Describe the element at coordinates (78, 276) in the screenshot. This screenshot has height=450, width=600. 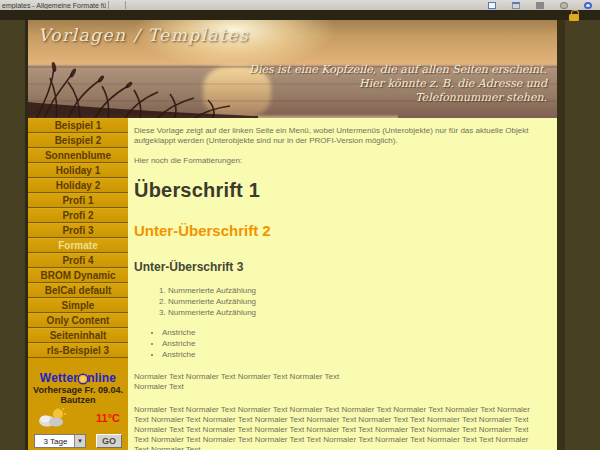
I see `sidebar-item-label: BROM Dynamic` at that location.